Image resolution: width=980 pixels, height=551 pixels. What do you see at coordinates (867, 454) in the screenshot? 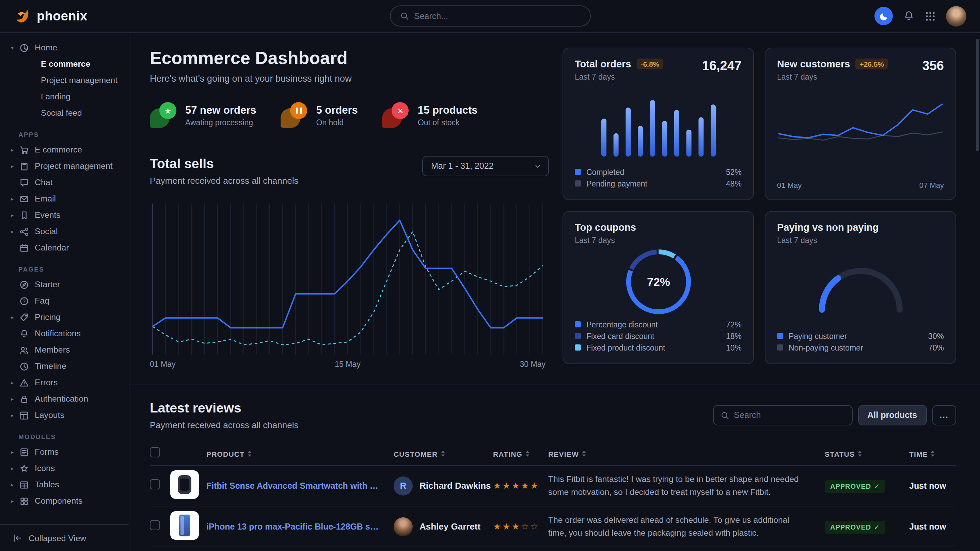
I see `column-header-status: STATUS` at bounding box center [867, 454].